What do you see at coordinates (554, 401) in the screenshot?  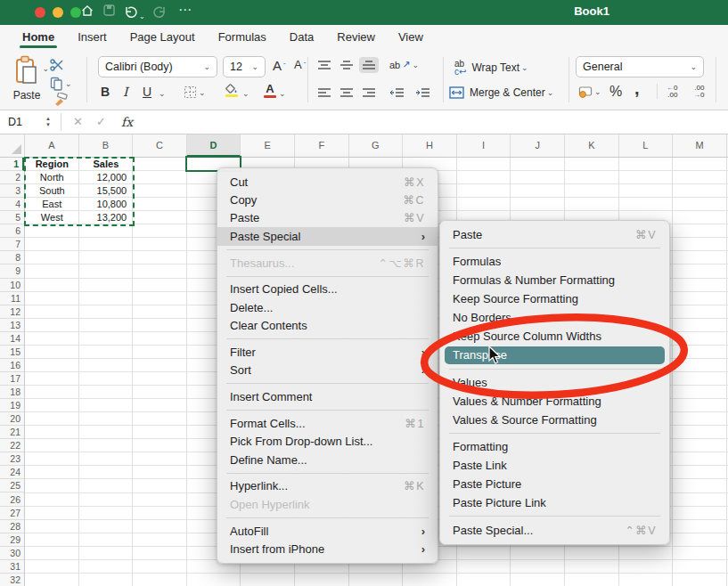 I see `paste-special-item-values-number-formatting: Values & Number Formatting` at bounding box center [554, 401].